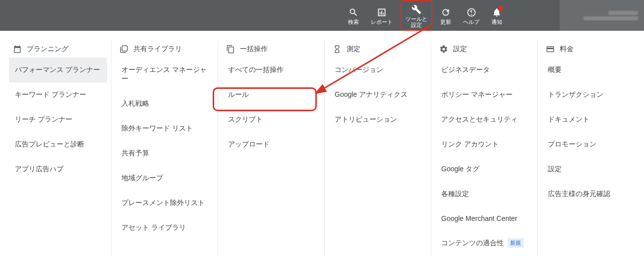 This screenshot has height=279, width=644. Describe the element at coordinates (165, 178) in the screenshot. I see `menu-location-groups: 地域グループ` at that location.